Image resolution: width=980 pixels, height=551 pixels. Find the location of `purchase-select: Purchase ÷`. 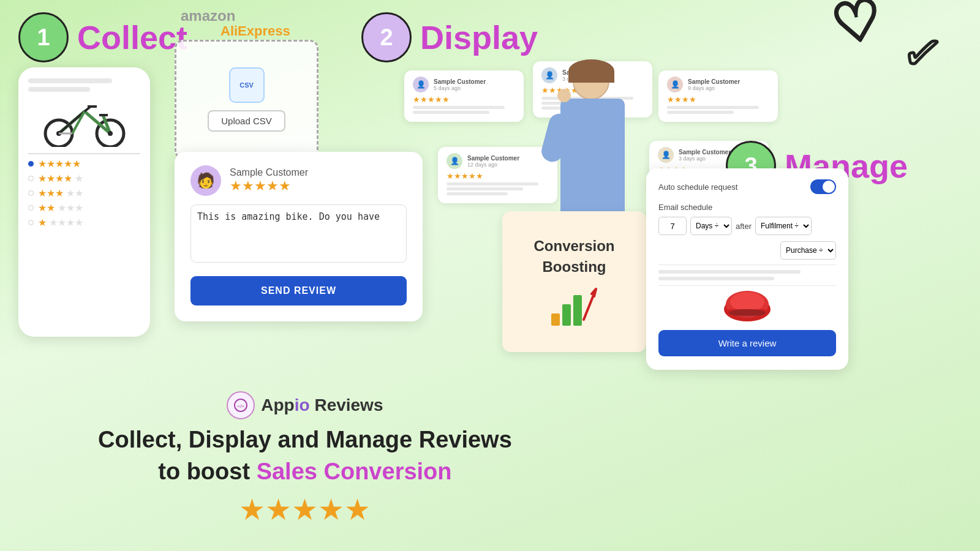

purchase-select: Purchase ÷ is located at coordinates (809, 250).